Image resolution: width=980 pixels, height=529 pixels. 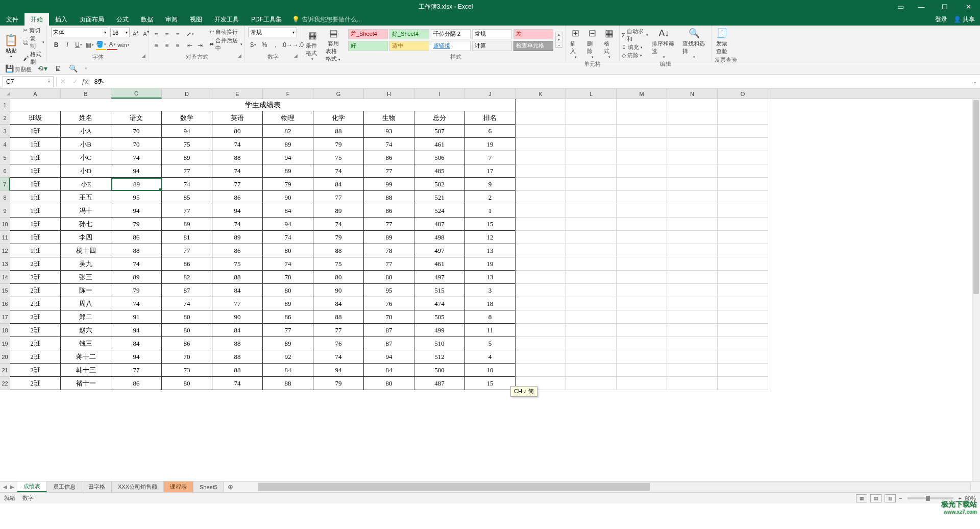 I want to click on row-header-7: 7, so click(x=5, y=184).